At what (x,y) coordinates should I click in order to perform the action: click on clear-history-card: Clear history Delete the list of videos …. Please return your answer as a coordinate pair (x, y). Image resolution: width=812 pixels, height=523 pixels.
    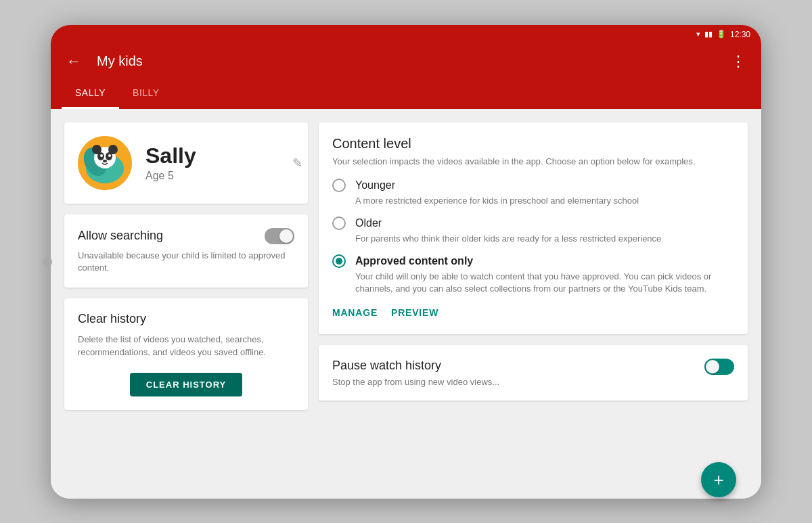
    Looking at the image, I should click on (186, 355).